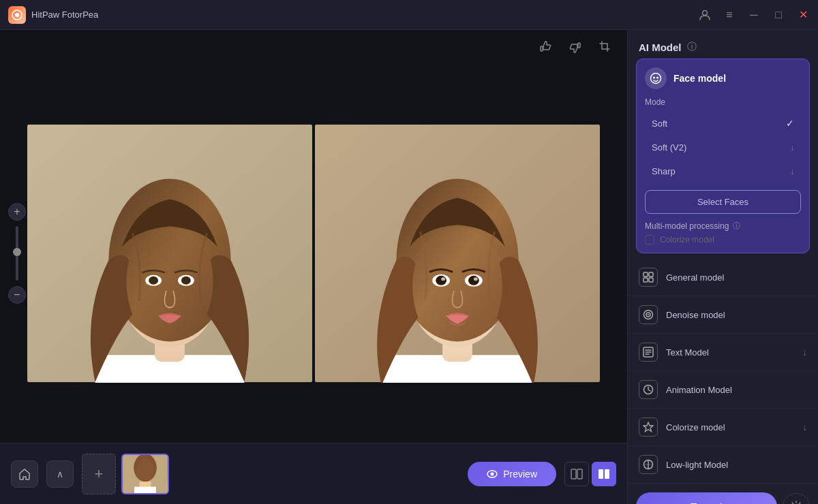 The image size is (818, 504). I want to click on up-arrow-button: ∧, so click(60, 474).